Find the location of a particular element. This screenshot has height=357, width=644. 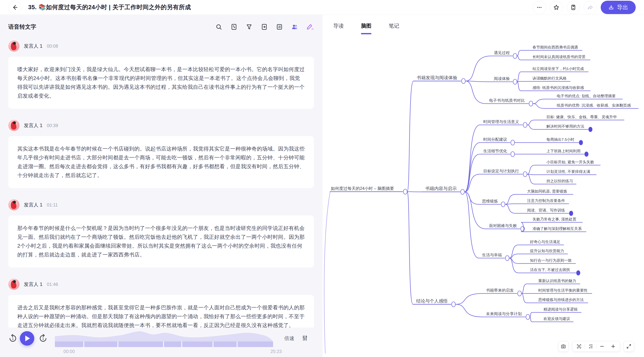

timestamp: 01:11 is located at coordinates (52, 205).